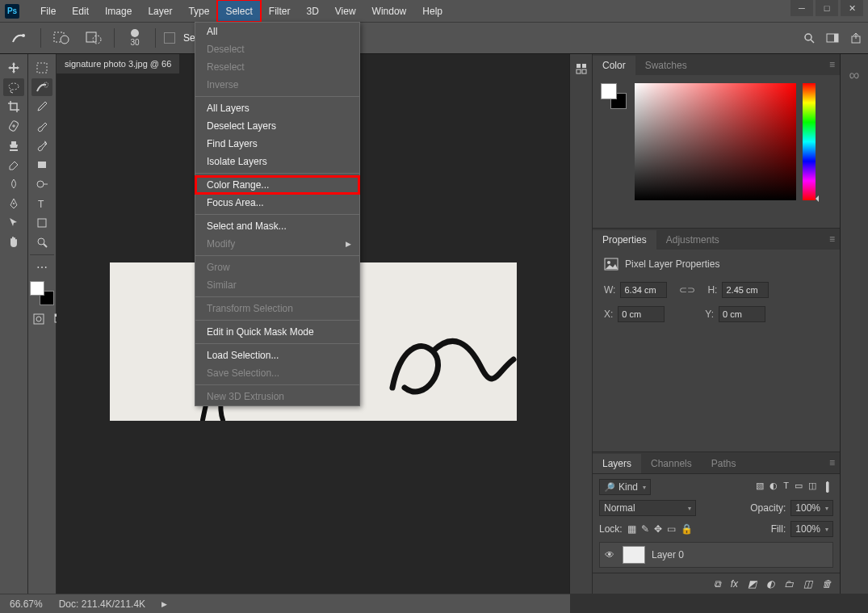 The width and height of the screenshot is (868, 613). I want to click on menu-item-load-selection: Load Selection..., so click(278, 355).